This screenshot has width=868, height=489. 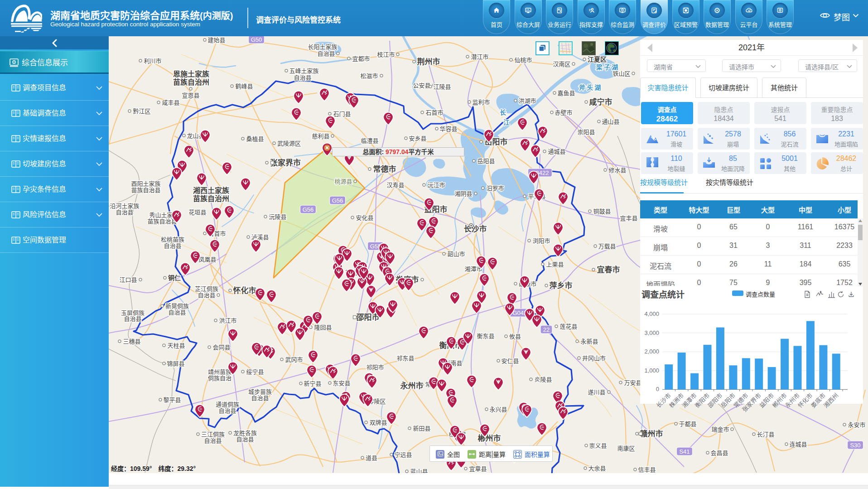 I want to click on svg-text: 咸丰县, so click(x=170, y=102).